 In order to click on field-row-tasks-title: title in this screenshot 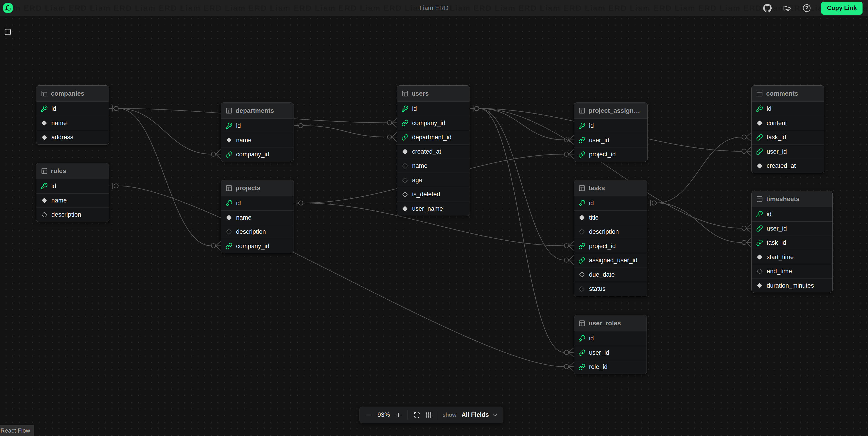, I will do `click(611, 218)`.